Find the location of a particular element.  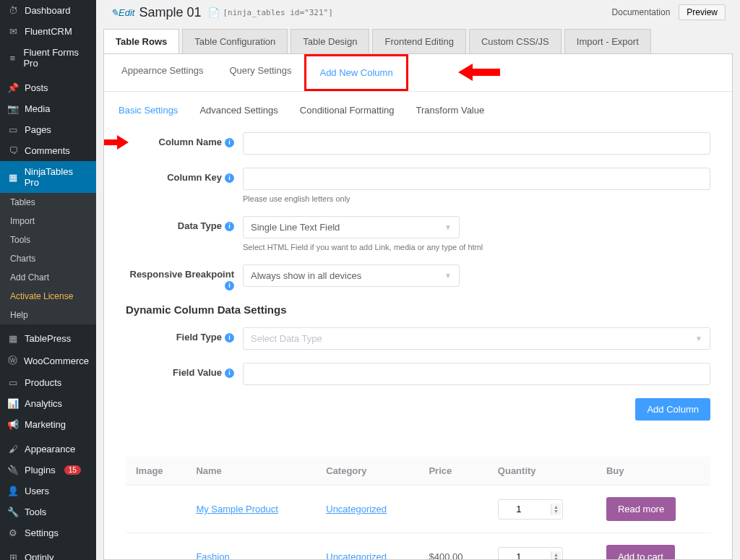

add-to-cart-button: Add to cart is located at coordinates (640, 552).